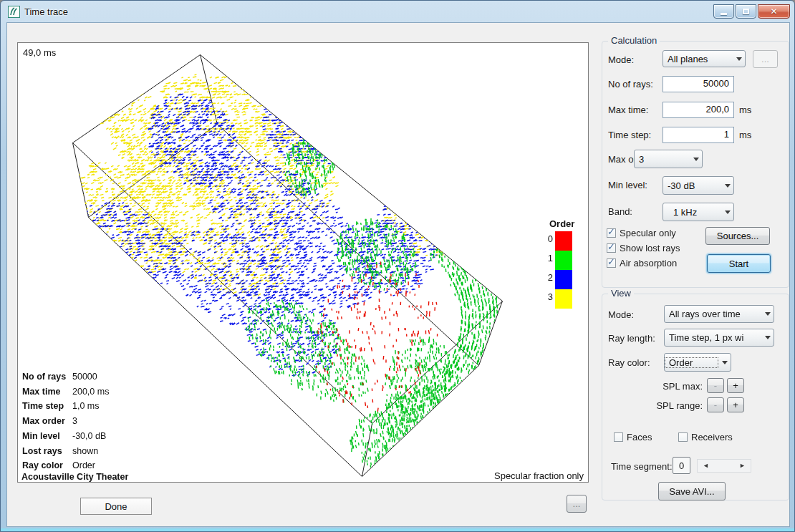  What do you see at coordinates (66, 421) in the screenshot?
I see `info-block: No of rays50000 Max time200,0 ms Time st…` at bounding box center [66, 421].